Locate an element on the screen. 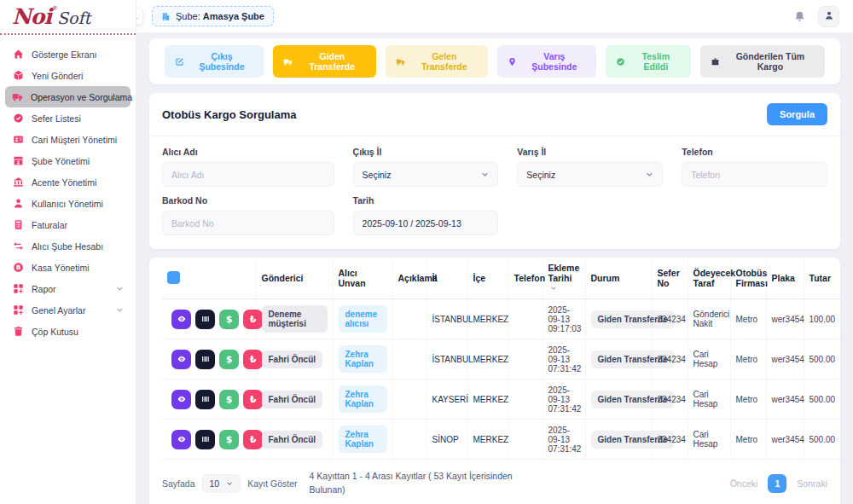 Image resolution: width=853 pixels, height=504 pixels. sidebar-item-label: Kullanıcı Yönetimi is located at coordinates (67, 204).